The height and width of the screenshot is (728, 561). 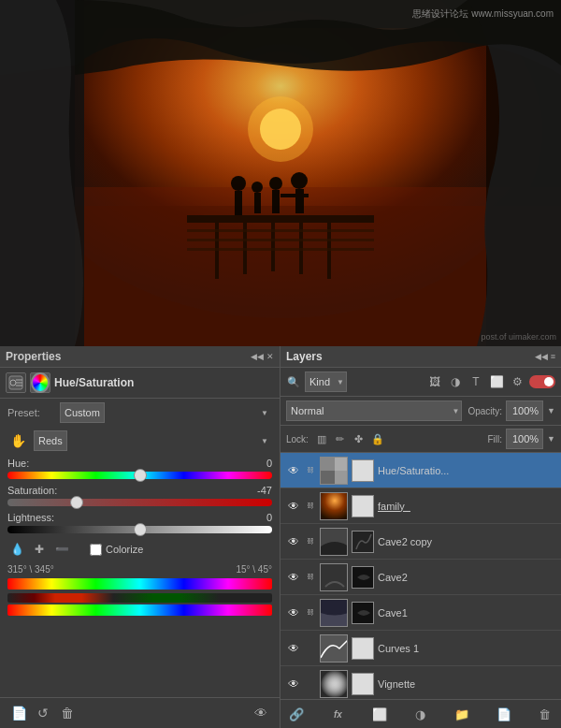 What do you see at coordinates (476, 382) in the screenshot?
I see `text-filter-icon: T` at bounding box center [476, 382].